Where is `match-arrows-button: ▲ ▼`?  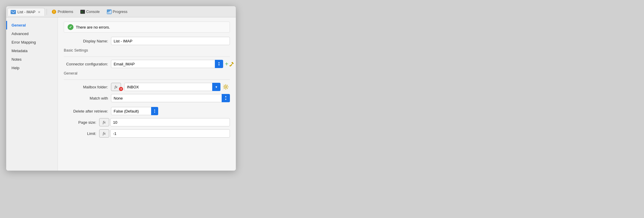 match-arrows-button: ▲ ▼ is located at coordinates (226, 98).